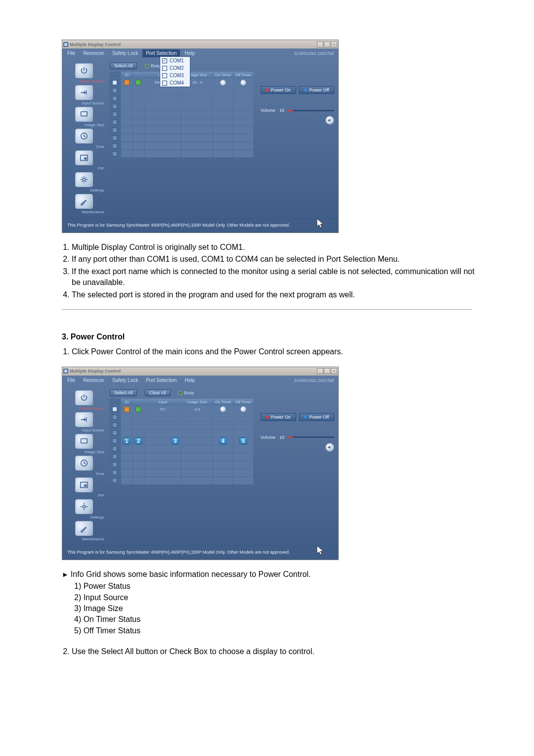 This screenshot has height=756, width=534. Describe the element at coordinates (278, 352) in the screenshot. I see `section3-item1: Click Power Control of the main icons an…` at that location.